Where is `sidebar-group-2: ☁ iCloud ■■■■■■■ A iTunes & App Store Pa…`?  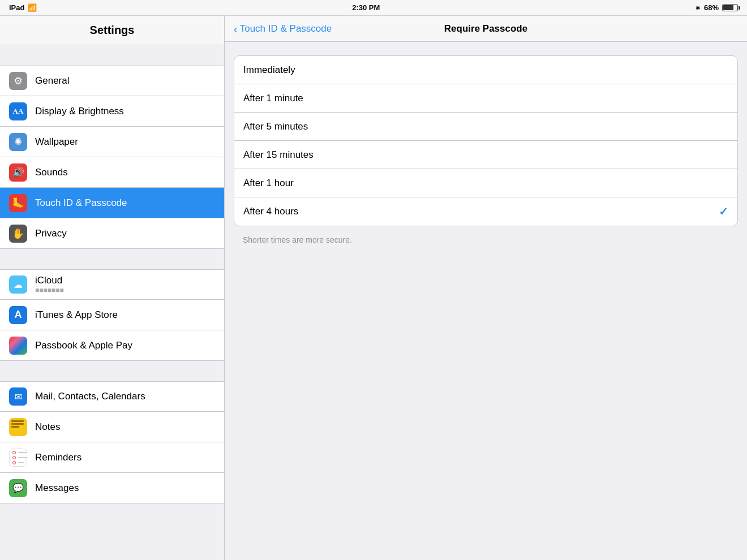 sidebar-group-2: ☁ iCloud ■■■■■■■ A iTunes & App Store Pa… is located at coordinates (112, 313).